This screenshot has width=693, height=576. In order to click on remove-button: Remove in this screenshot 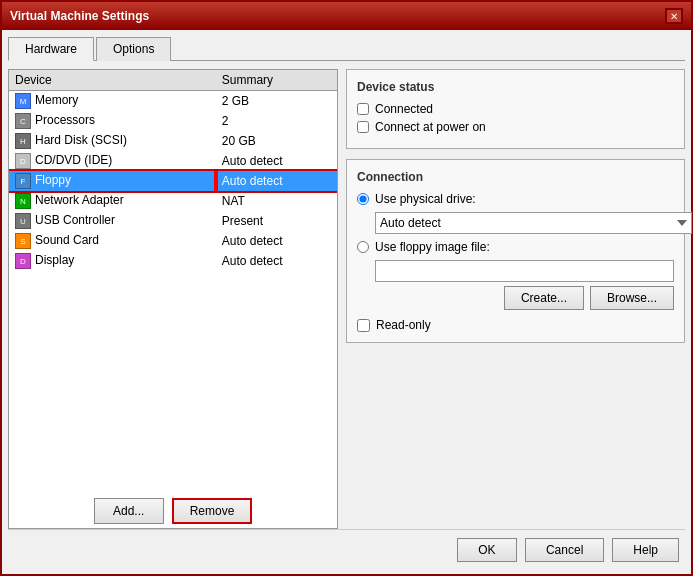, I will do `click(212, 511)`.